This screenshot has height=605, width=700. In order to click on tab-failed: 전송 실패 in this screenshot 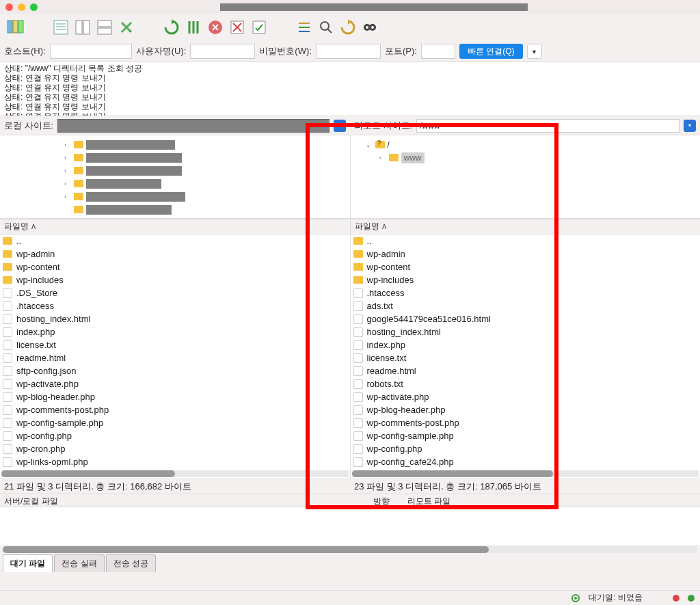, I will do `click(79, 563)`.